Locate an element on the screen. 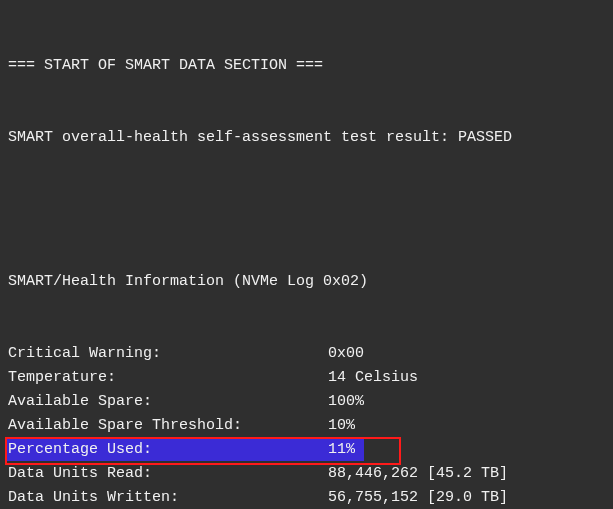  row-value: 56,755,152 [29.0 TB] is located at coordinates (466, 498).